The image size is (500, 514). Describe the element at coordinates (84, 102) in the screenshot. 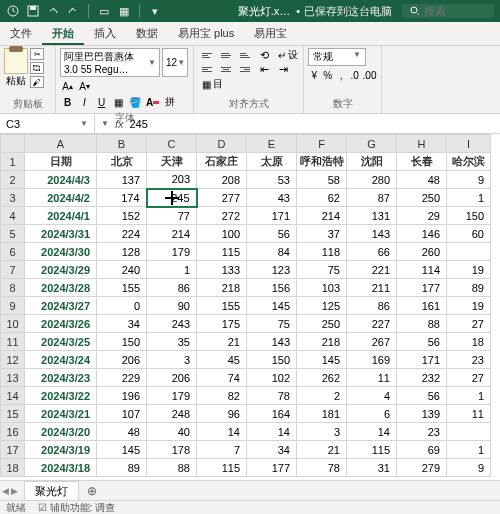

I see `italic-button: I` at that location.